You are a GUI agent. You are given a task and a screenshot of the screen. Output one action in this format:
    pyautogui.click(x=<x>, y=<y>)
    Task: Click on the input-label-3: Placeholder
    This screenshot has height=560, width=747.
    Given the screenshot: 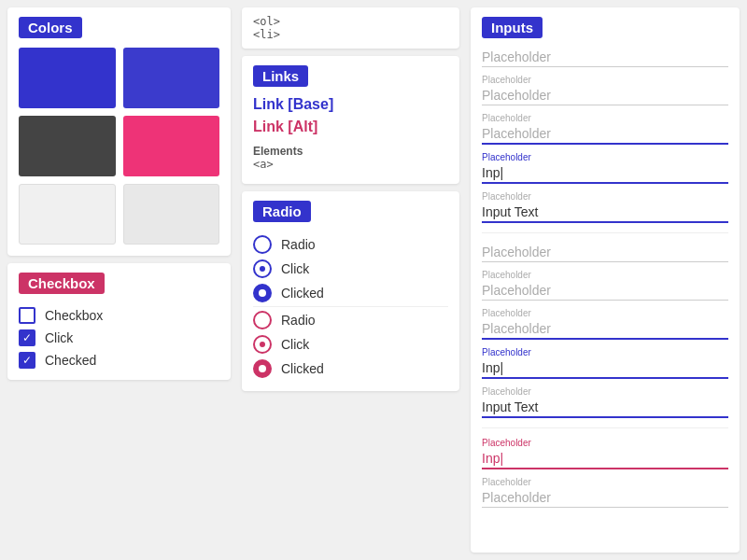 What is the action you would take?
    pyautogui.click(x=605, y=118)
    